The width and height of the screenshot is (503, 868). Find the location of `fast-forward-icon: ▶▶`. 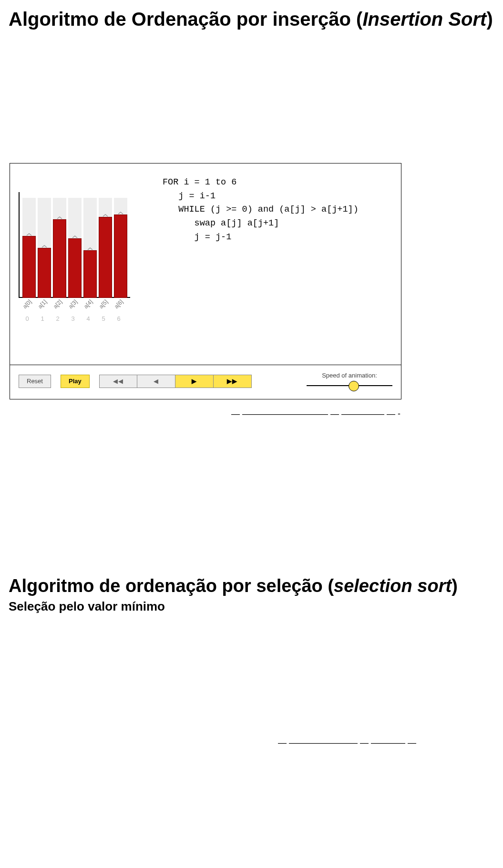

fast-forward-icon: ▶▶ is located at coordinates (232, 381).